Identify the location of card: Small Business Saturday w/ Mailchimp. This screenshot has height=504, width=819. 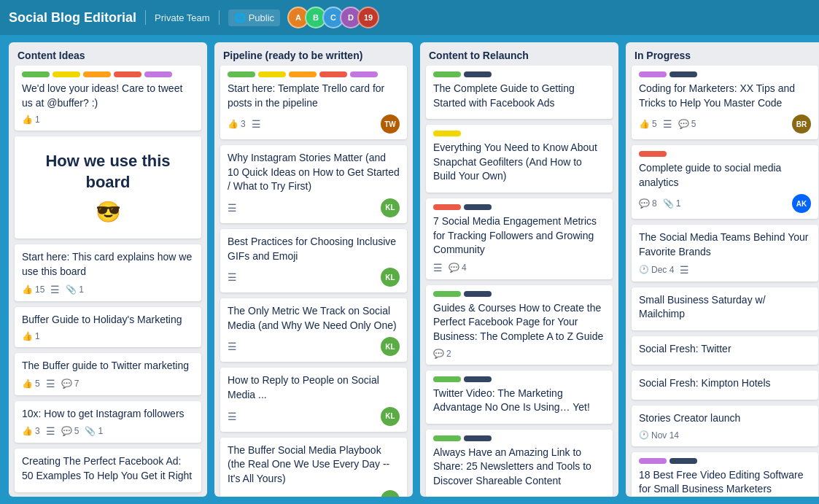
(725, 309).